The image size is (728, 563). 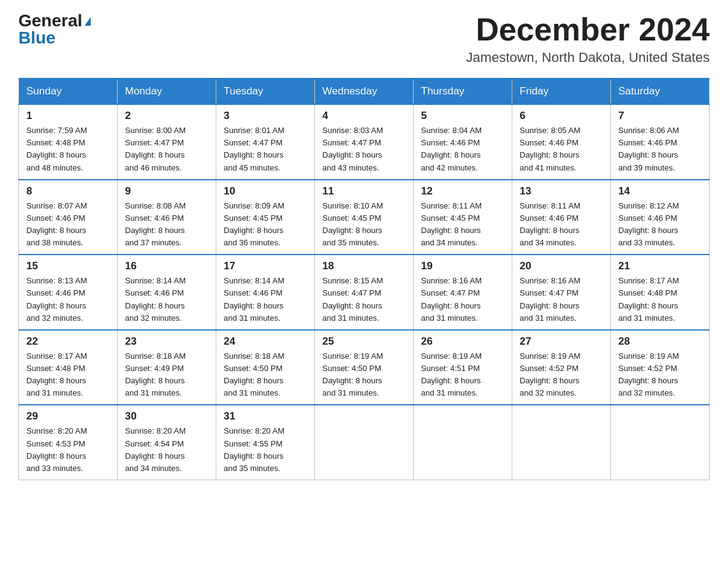 What do you see at coordinates (68, 342) in the screenshot?
I see `day-number: 22` at bounding box center [68, 342].